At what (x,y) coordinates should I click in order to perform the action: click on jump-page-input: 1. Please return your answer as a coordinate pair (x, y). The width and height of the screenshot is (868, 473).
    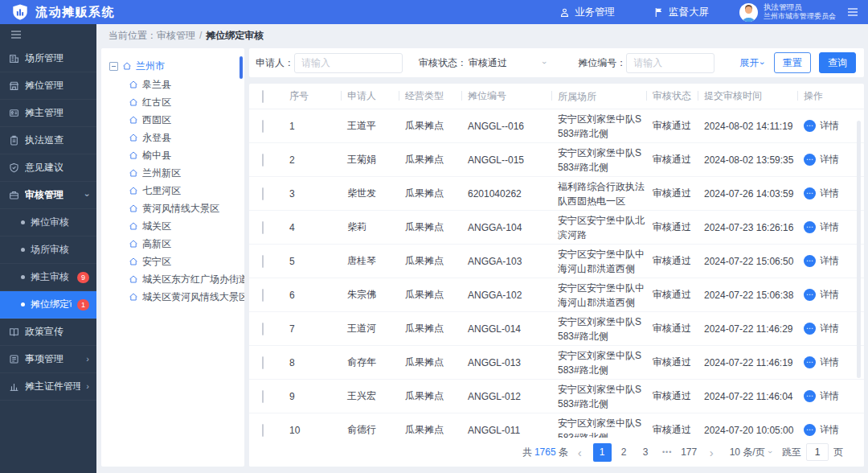
    Looking at the image, I should click on (817, 452).